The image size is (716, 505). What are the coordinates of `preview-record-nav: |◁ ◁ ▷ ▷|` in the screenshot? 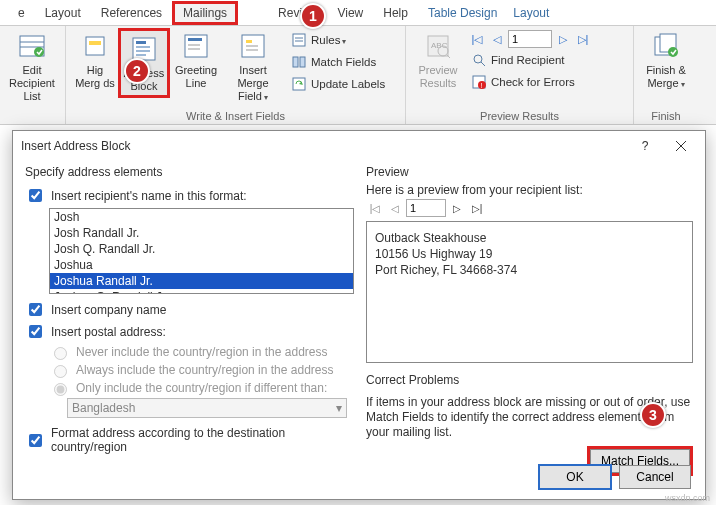 It's located at (530, 208).